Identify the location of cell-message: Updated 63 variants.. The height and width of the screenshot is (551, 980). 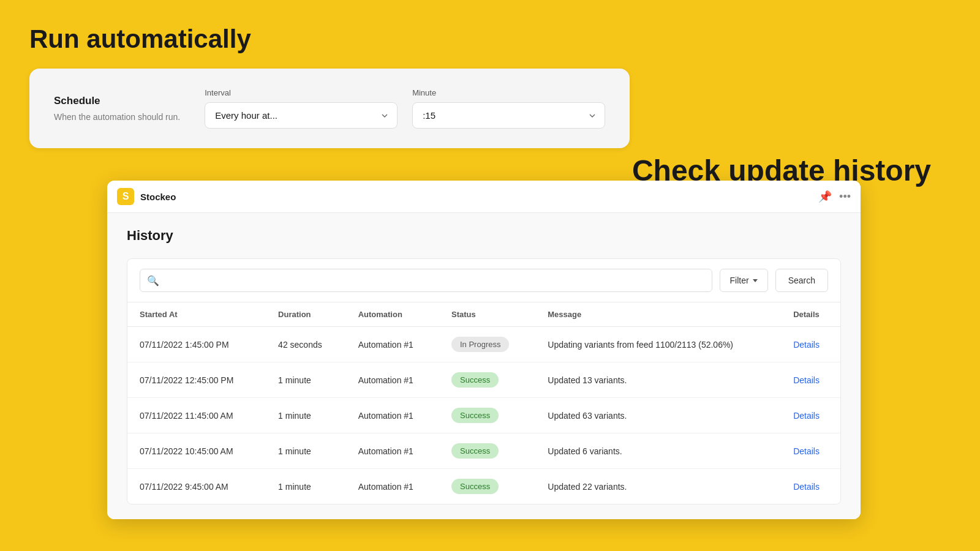
(658, 416).